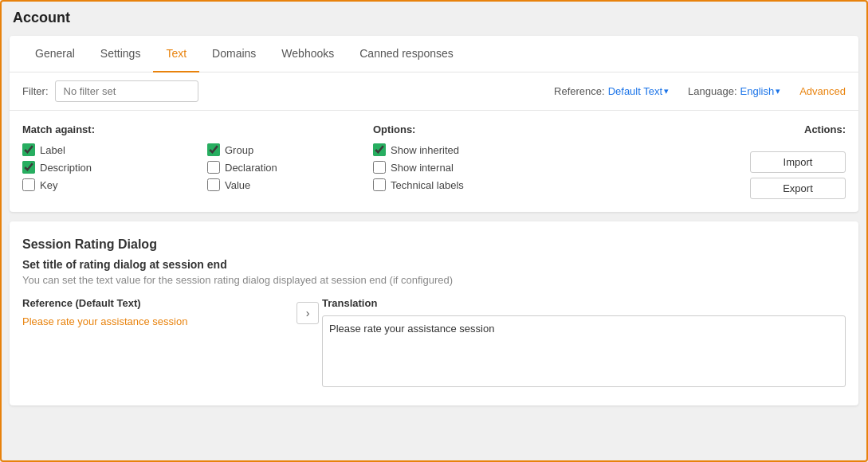  I want to click on checkbox-show-internal-input, so click(379, 167).